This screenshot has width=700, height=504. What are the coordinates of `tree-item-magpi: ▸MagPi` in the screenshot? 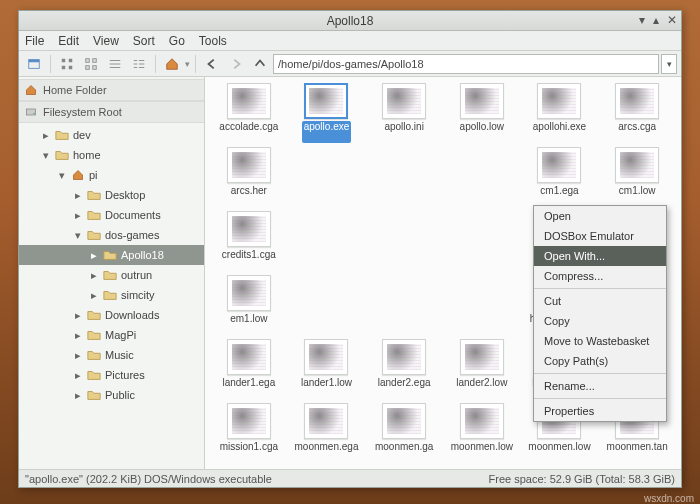 It's located at (112, 335).